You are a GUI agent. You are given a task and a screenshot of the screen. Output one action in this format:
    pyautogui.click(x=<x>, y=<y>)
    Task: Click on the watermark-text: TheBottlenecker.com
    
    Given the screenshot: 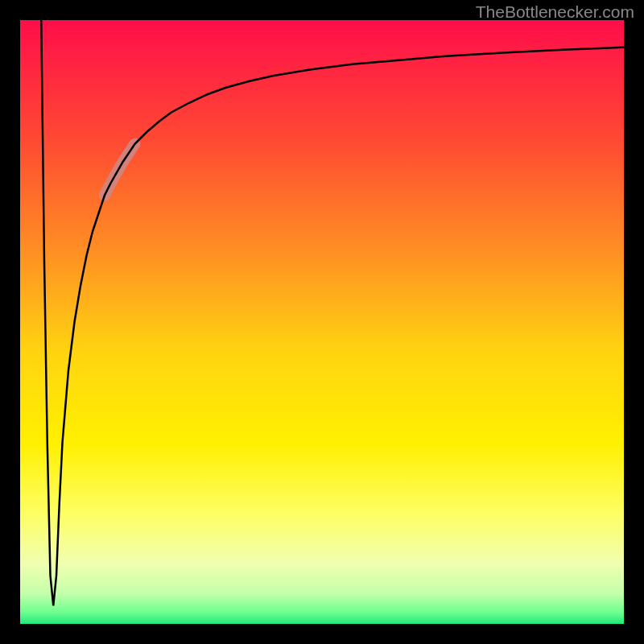 What is the action you would take?
    pyautogui.click(x=555, y=12)
    